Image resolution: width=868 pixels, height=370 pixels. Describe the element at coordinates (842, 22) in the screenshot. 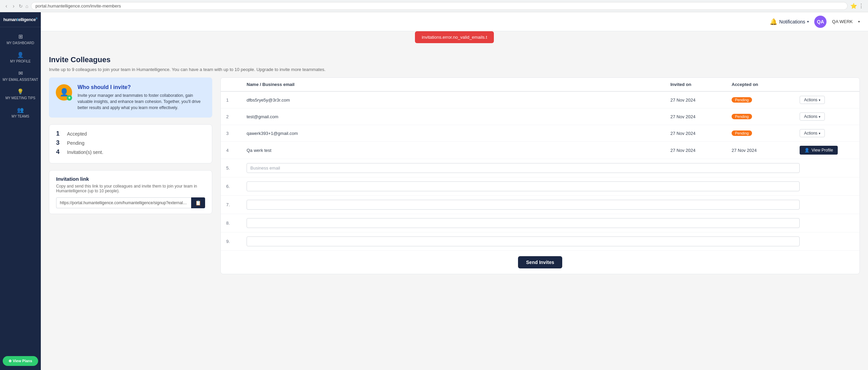

I see `user-name: QA WERK` at that location.